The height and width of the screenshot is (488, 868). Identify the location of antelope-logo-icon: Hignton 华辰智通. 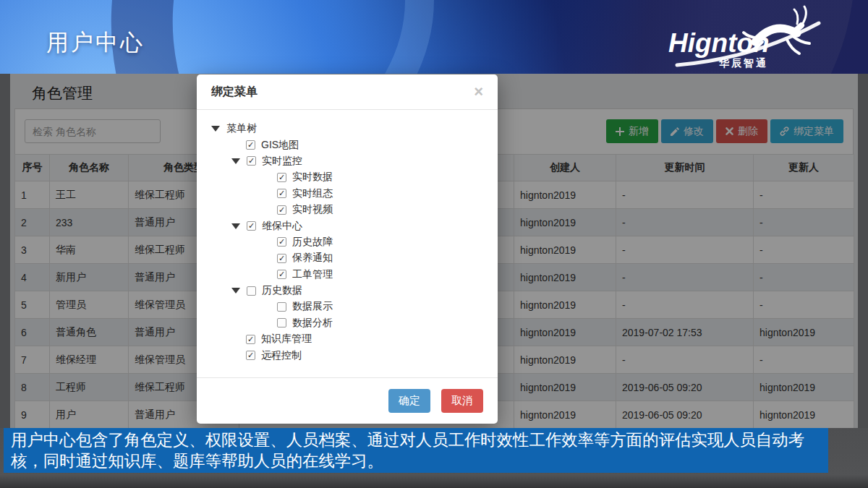
(740, 39).